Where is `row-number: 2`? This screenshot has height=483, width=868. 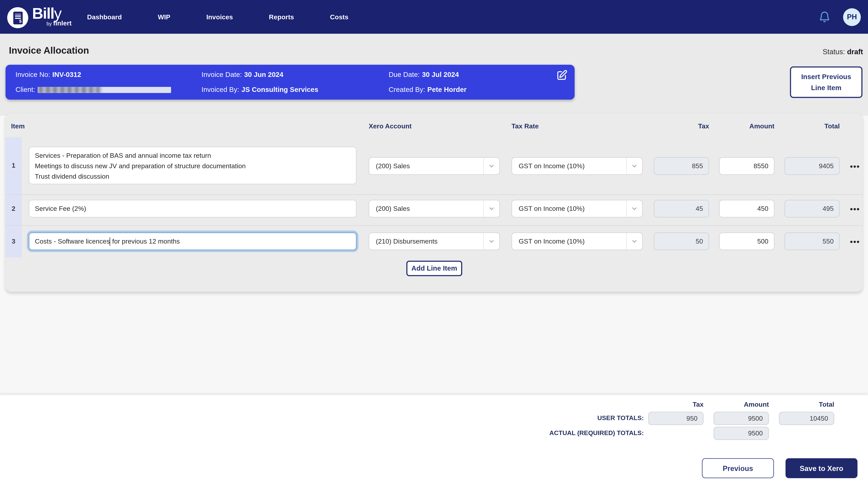
row-number: 2 is located at coordinates (13, 209).